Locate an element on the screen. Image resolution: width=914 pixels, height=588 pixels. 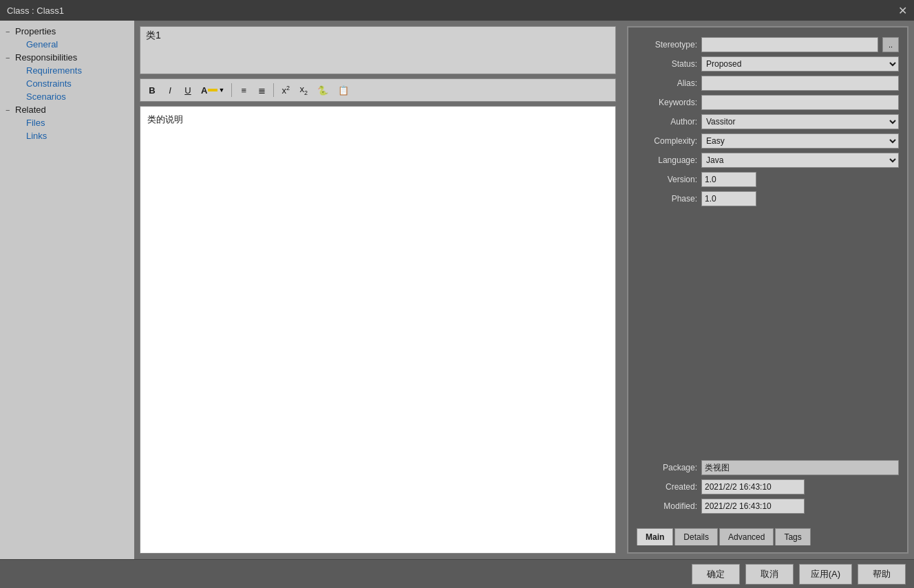
cancel-button: 取消 is located at coordinates (769, 574).